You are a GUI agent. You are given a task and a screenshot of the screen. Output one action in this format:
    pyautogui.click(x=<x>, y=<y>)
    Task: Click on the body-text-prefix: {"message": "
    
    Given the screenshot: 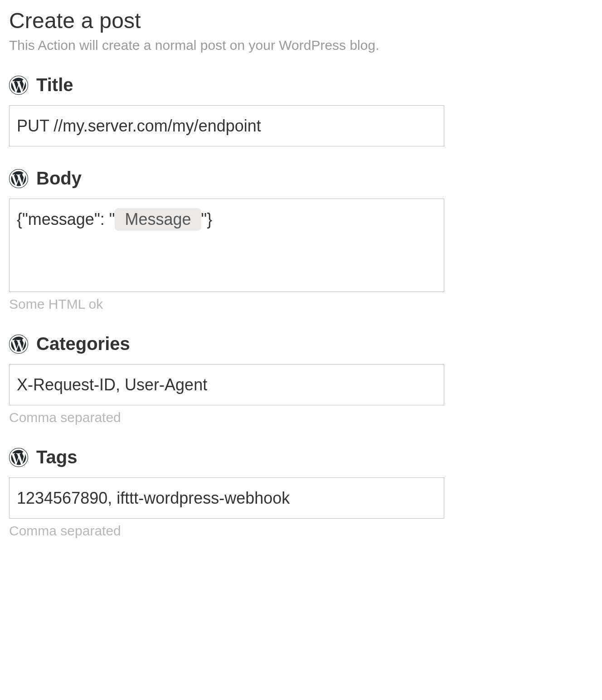 What is the action you would take?
    pyautogui.click(x=66, y=219)
    